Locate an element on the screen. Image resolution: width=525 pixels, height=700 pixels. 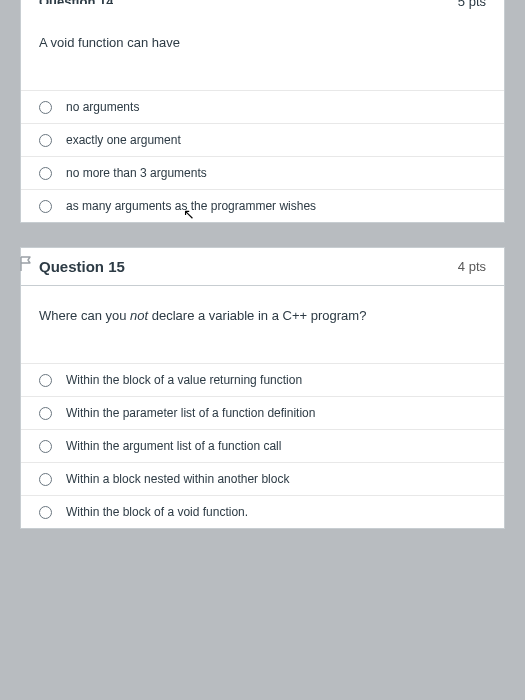
prompt-text: declare a variable in a C++ program? is located at coordinates (257, 316).